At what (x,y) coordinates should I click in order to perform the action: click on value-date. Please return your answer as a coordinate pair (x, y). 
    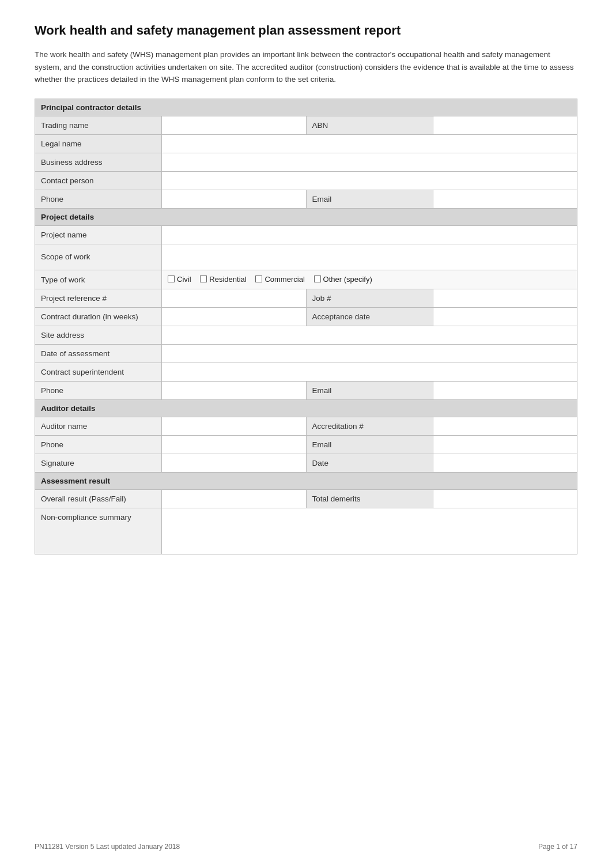
    Looking at the image, I should click on (505, 463).